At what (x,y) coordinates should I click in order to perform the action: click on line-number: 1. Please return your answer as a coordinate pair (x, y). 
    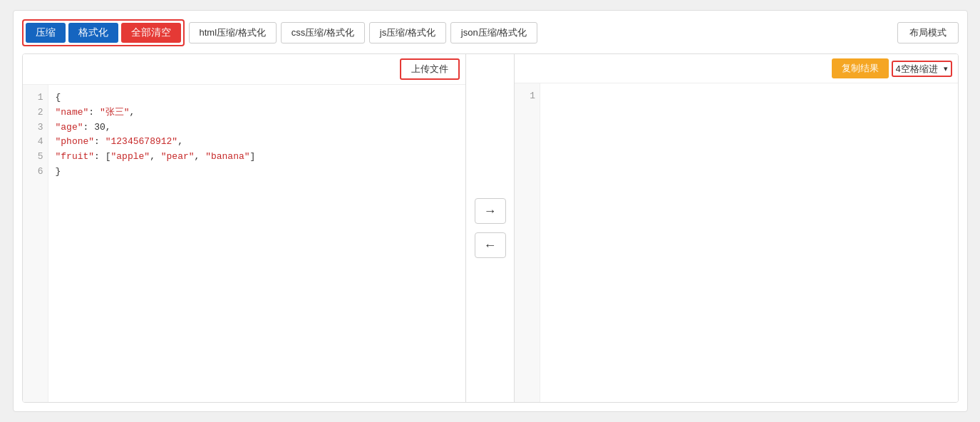
    Looking at the image, I should click on (36, 98).